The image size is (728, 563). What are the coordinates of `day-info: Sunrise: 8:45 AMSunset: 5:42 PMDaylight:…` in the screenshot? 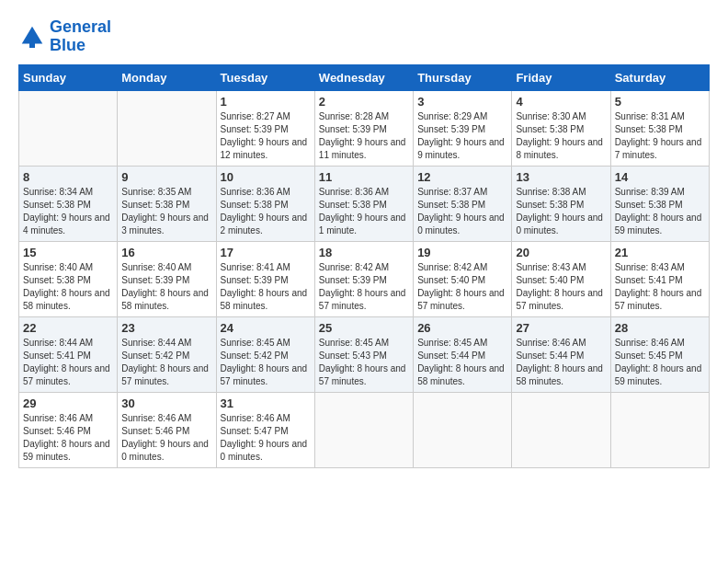 It's located at (265, 362).